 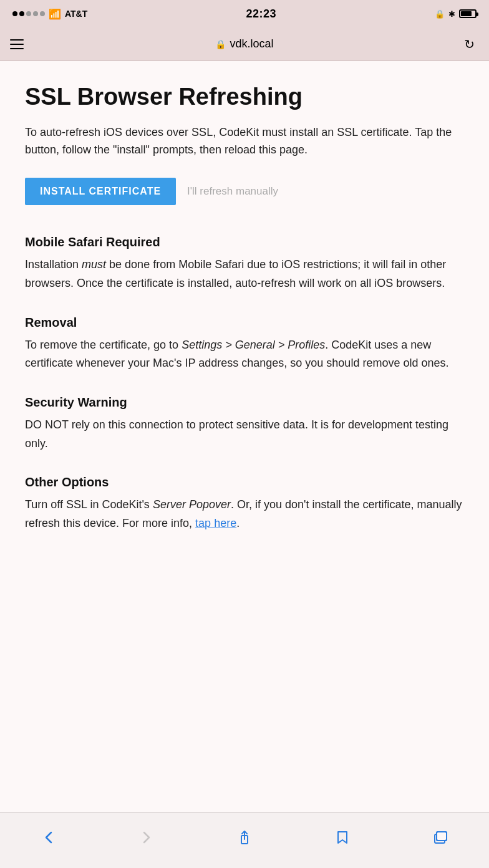 What do you see at coordinates (261, 14) in the screenshot?
I see `status-time: 22:23` at bounding box center [261, 14].